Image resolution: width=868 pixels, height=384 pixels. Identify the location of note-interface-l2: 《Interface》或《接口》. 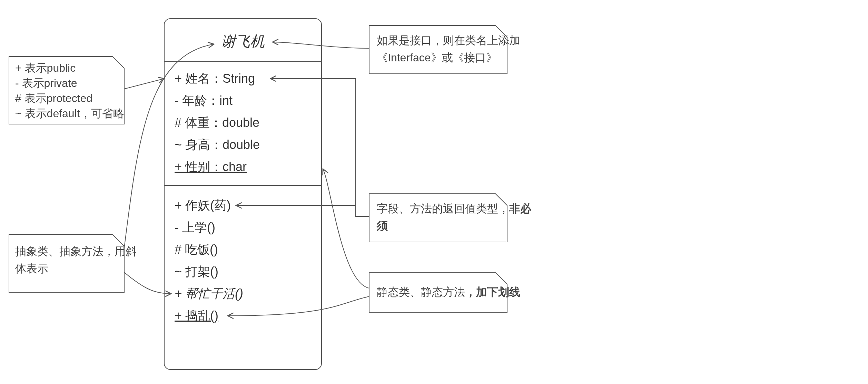
(437, 58).